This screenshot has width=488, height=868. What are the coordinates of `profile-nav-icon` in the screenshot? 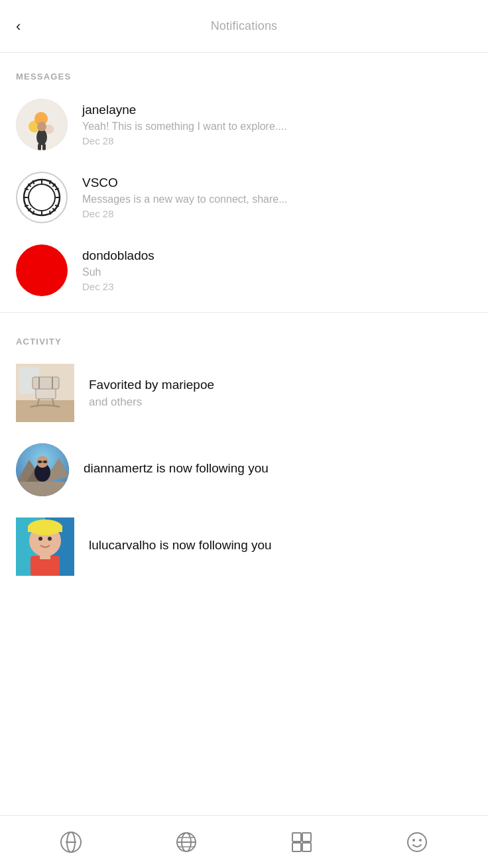 It's located at (71, 842).